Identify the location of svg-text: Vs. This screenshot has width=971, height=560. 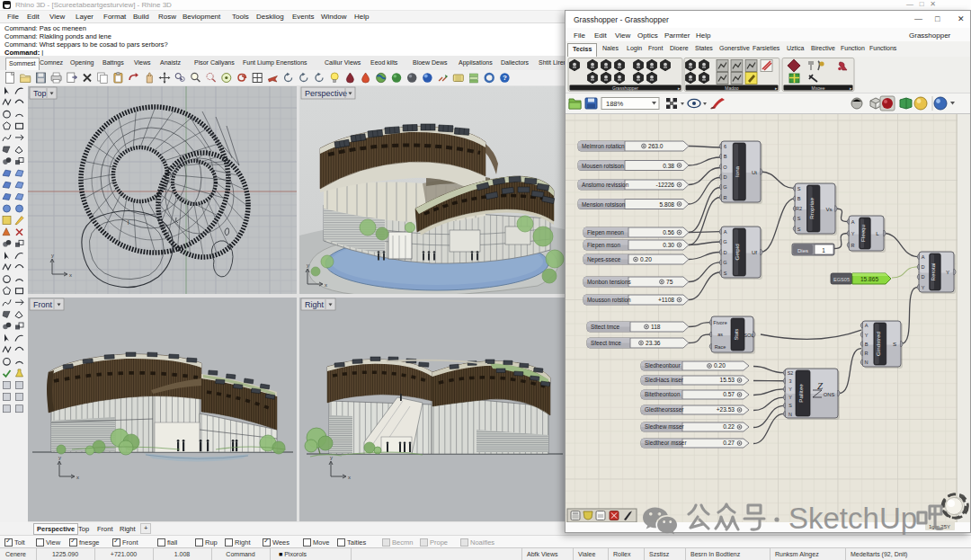
(829, 209).